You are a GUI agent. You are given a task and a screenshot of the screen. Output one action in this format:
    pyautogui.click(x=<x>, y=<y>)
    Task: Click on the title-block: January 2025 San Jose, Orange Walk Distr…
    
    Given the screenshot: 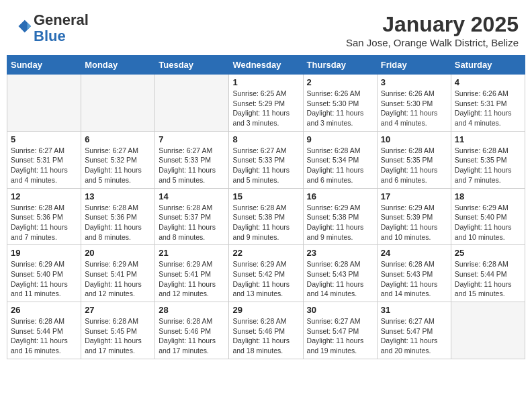 What is the action you would take?
    pyautogui.click(x=433, y=30)
    